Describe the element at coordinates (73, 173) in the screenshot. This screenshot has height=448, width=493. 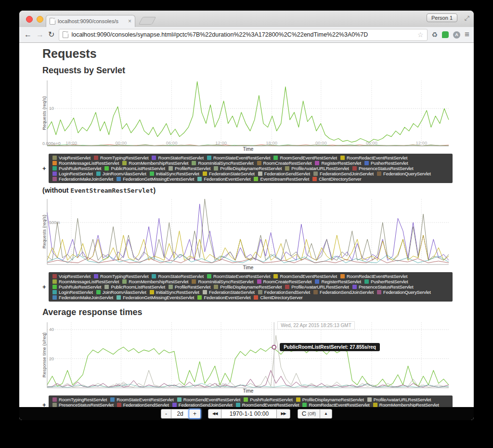
I see `legend-item: LoginRestServlet` at that location.